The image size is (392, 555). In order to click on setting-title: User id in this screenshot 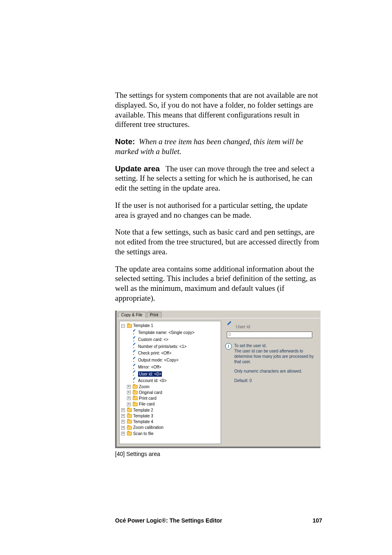, I will do `click(243, 327)`.